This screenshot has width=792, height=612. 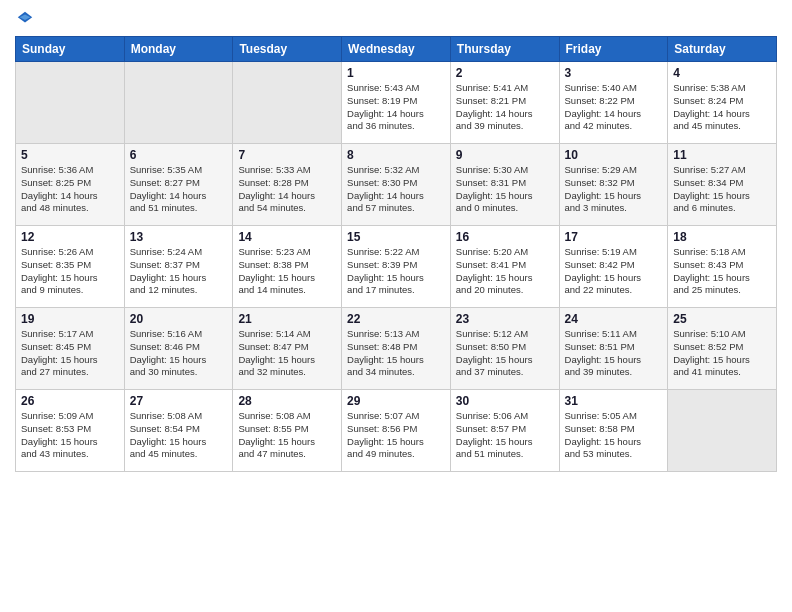 I want to click on day-cell-23: 23Sunrise: 5:12 AM Sunset: 8:50 PM Dayli…, so click(x=504, y=349).